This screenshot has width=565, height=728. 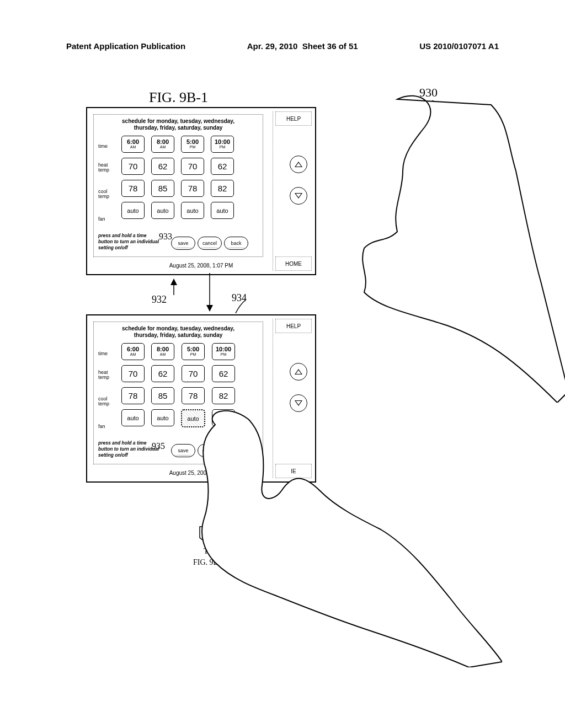 What do you see at coordinates (159, 300) in the screenshot?
I see `ref-932: 932` at bounding box center [159, 300].